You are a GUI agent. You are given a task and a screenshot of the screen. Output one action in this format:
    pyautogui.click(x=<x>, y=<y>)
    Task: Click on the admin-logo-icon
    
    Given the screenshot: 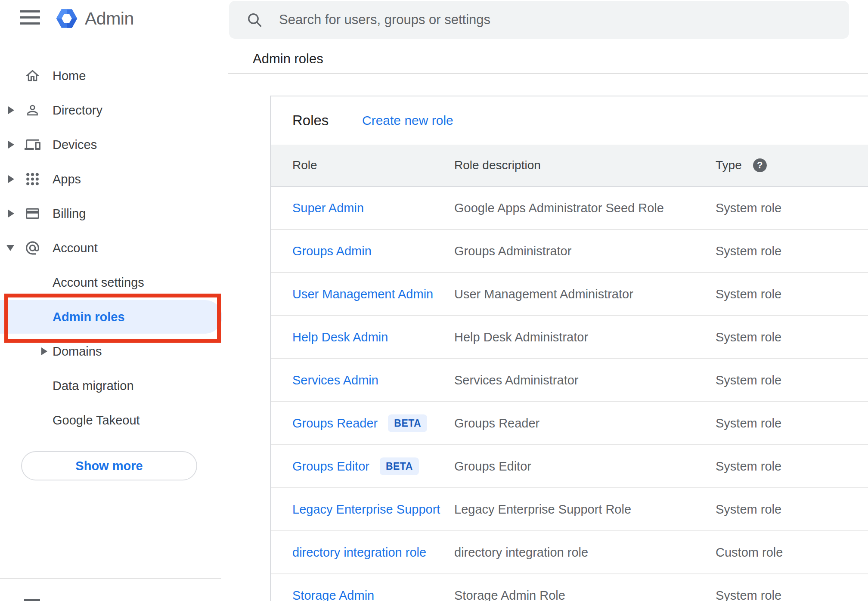 What is the action you would take?
    pyautogui.click(x=67, y=19)
    